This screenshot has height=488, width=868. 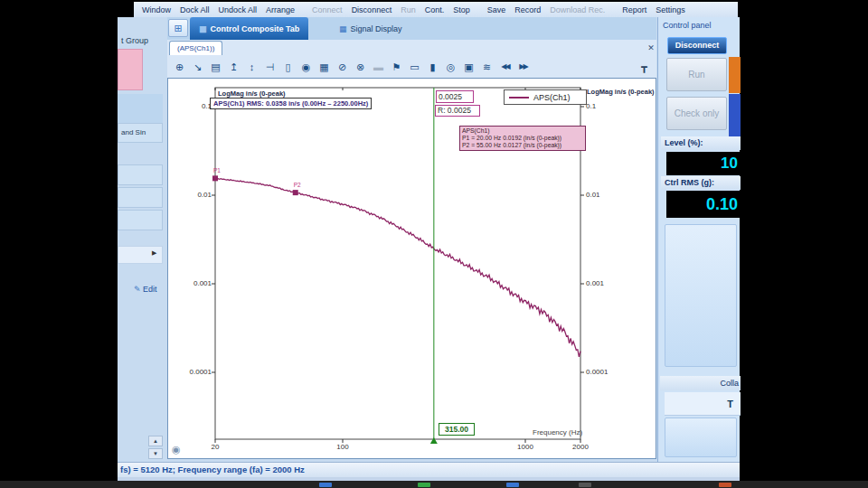 What do you see at coordinates (269, 67) in the screenshot?
I see `harmonic-cursor-icon: ⊣` at bounding box center [269, 67].